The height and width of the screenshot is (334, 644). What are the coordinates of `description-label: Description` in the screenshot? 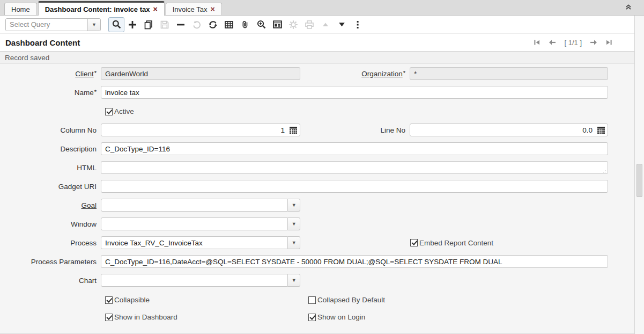 It's located at (50, 149).